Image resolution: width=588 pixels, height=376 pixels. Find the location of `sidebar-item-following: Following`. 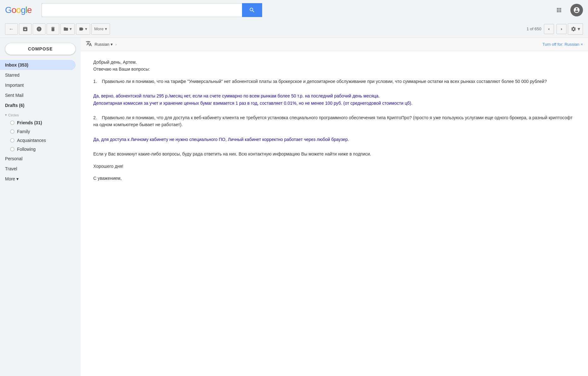

sidebar-item-following: Following is located at coordinates (38, 149).